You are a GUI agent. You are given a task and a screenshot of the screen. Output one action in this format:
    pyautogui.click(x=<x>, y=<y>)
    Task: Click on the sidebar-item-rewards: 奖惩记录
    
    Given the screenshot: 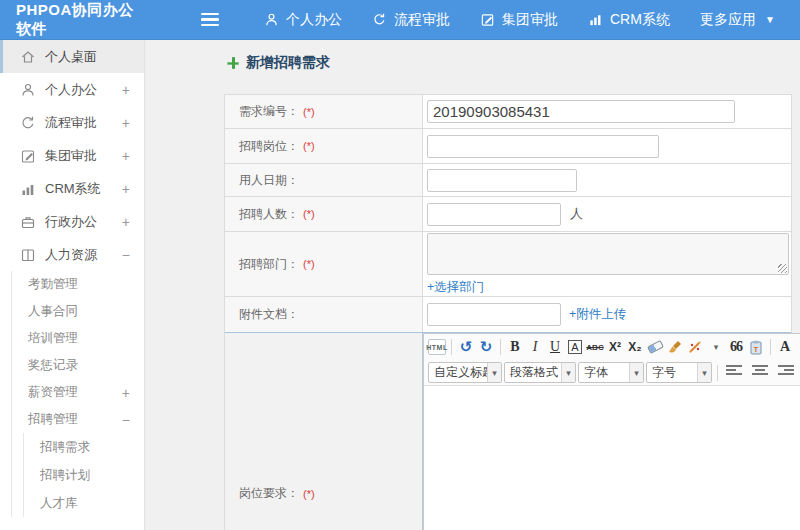 What is the action you would take?
    pyautogui.click(x=78, y=366)
    